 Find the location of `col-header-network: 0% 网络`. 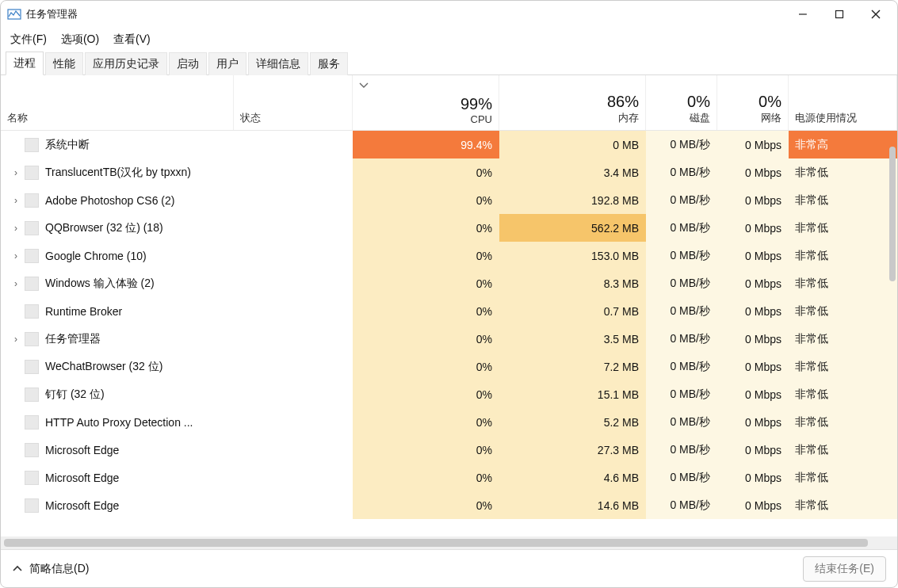

col-header-network: 0% 网络 is located at coordinates (753, 103).